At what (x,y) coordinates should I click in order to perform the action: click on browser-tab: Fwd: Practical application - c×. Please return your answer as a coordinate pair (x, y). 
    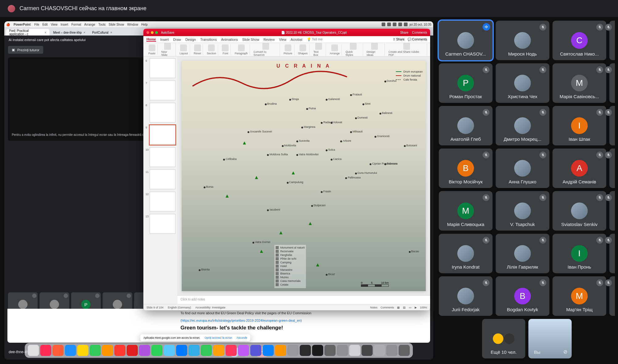
    Looking at the image, I should click on (28, 32).